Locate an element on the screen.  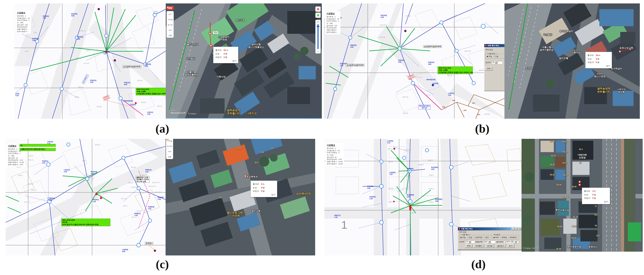
svg-text: W is located at coordinates (167, 140).